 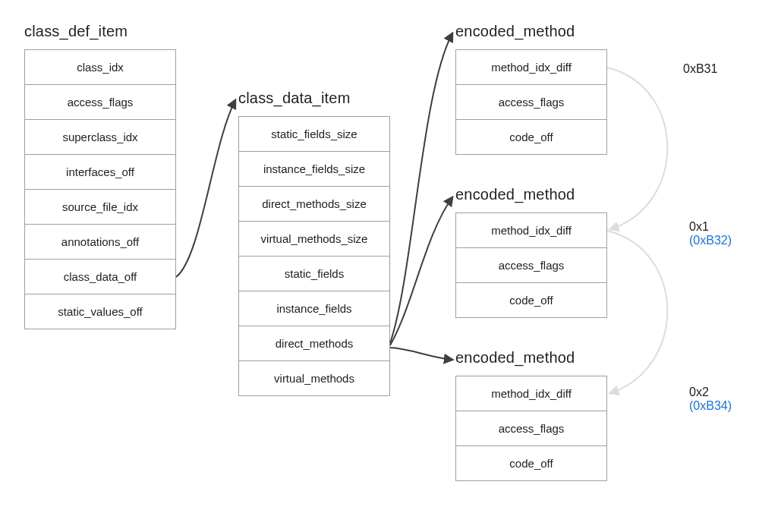 What do you see at coordinates (700, 69) in the screenshot?
I see `annotation-1: 0xB31` at bounding box center [700, 69].